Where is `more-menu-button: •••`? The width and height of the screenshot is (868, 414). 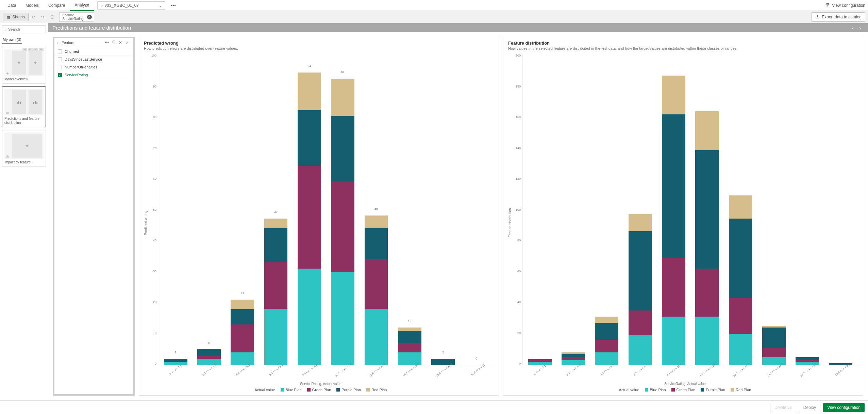
more-menu-button: ••• is located at coordinates (173, 5).